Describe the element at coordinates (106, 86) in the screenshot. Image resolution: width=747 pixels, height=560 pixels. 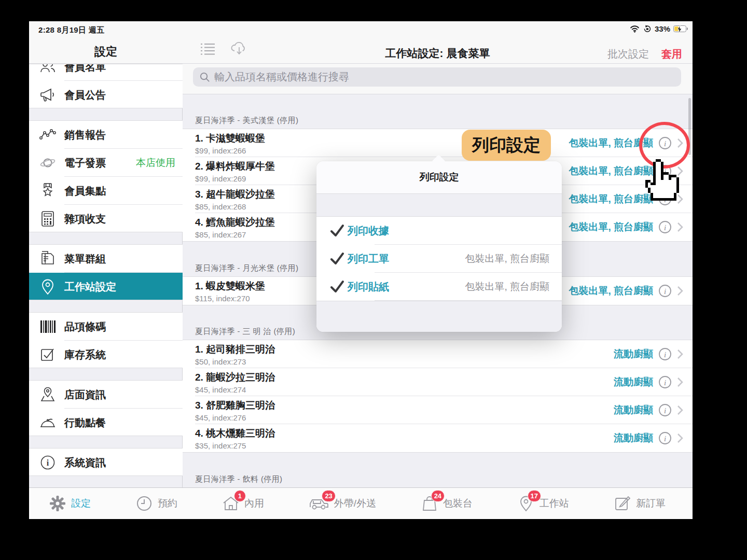
I see `sidebar-group-members: 會員名單 會員公告` at that location.